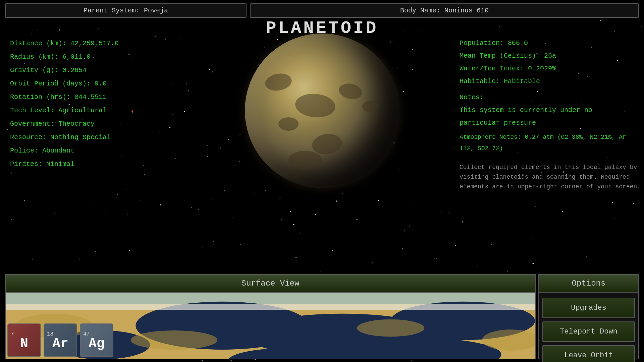 The width and height of the screenshot is (644, 362). Describe the element at coordinates (97, 340) in the screenshot. I see `element-card-silver: 47 Ag` at that location.